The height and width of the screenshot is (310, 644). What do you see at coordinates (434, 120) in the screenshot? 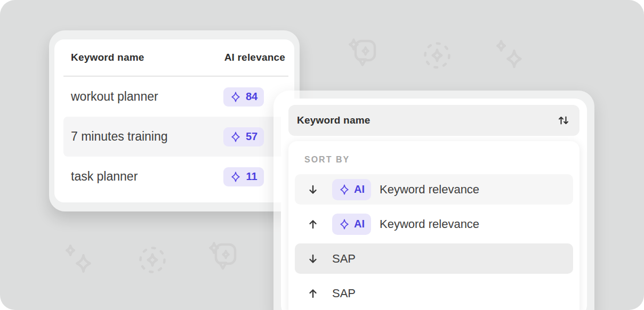
I see `column-sort-control: Keyword name` at bounding box center [434, 120].